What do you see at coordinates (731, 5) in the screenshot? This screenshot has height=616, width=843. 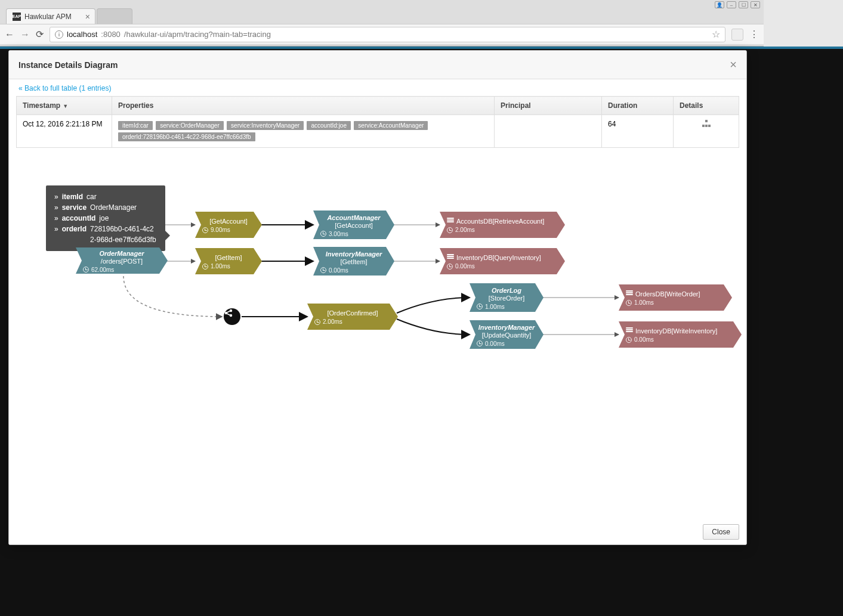 I see `window-minimize-icon: –` at bounding box center [731, 5].